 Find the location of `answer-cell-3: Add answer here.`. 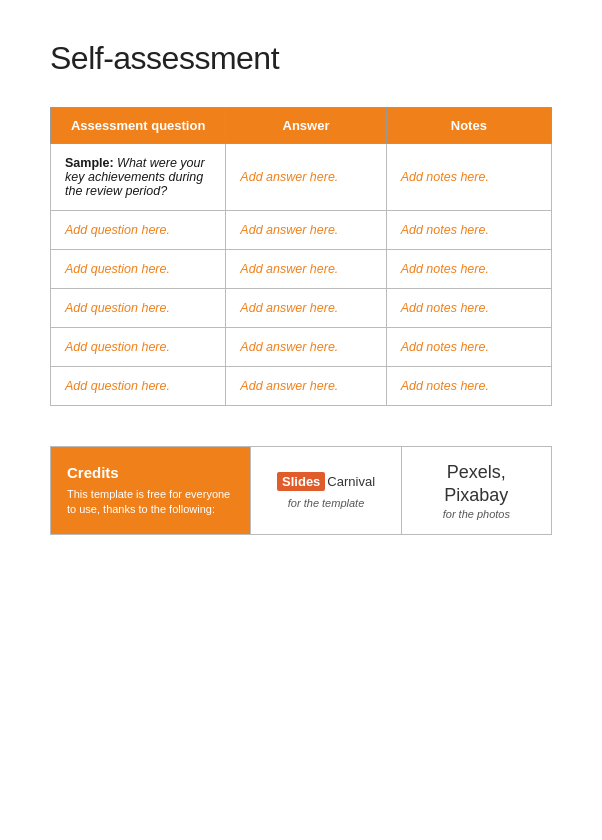

answer-cell-3: Add answer here. is located at coordinates (306, 270).